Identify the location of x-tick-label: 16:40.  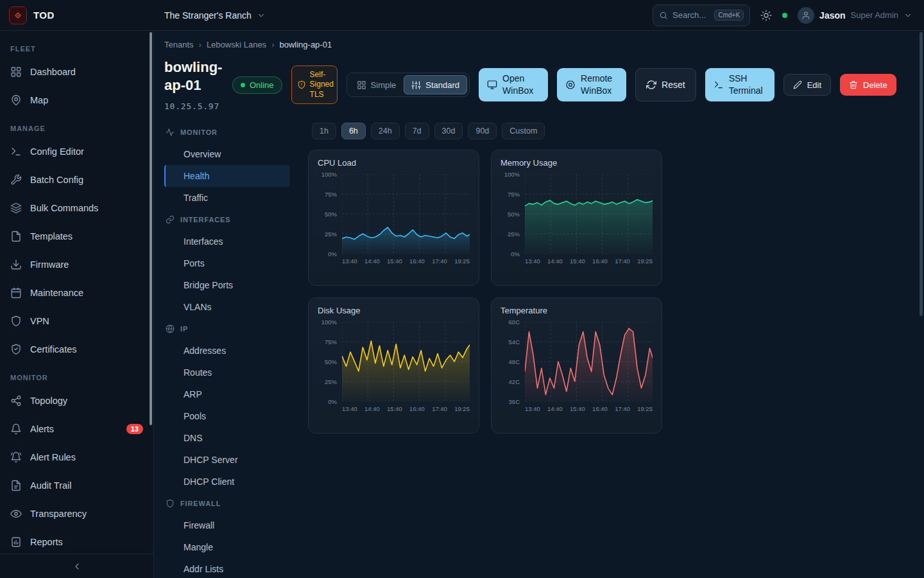
(600, 408).